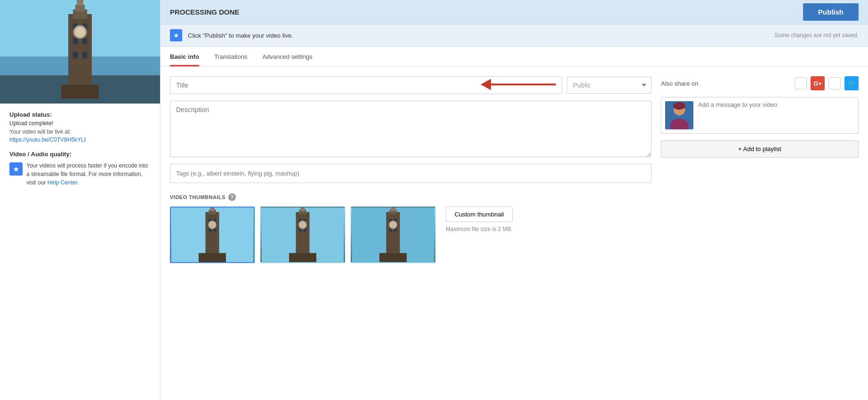 This screenshot has height=400, width=868. I want to click on twitter-button: 🐦, so click(852, 83).